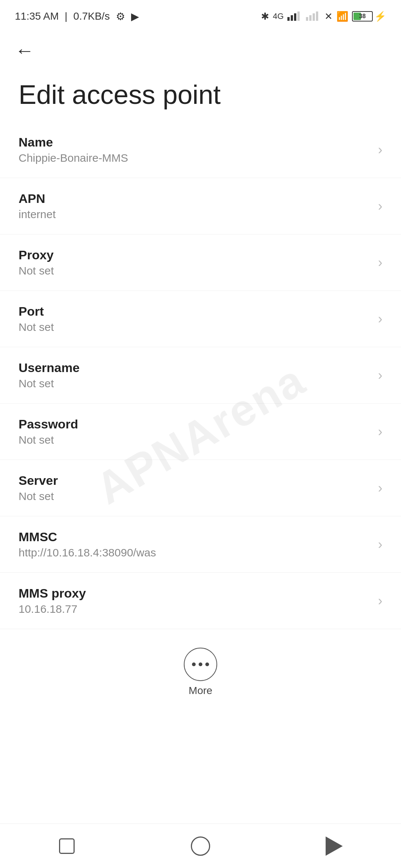 The image size is (401, 868). I want to click on x-icon: ✕, so click(329, 16).